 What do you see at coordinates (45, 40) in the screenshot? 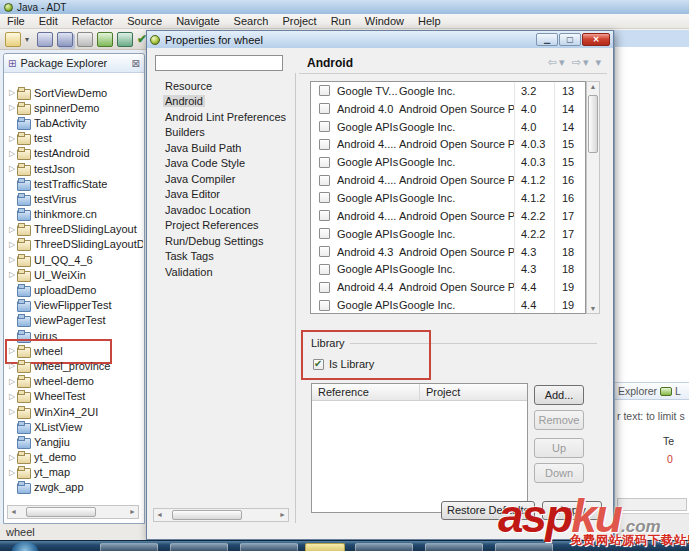
I see `save-icon` at bounding box center [45, 40].